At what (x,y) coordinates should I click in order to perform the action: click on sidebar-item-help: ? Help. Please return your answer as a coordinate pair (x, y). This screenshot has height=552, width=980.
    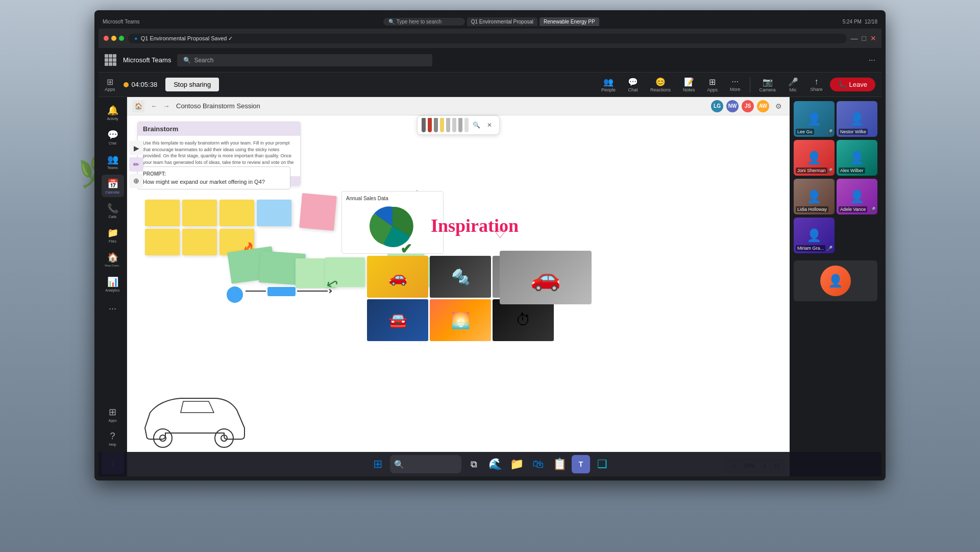
    Looking at the image, I should click on (113, 439).